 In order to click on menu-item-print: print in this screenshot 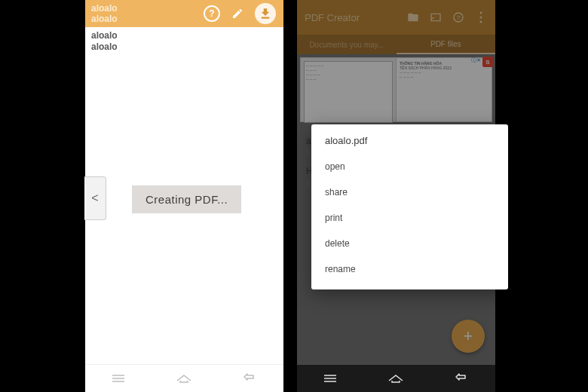, I will do `click(410, 218)`.